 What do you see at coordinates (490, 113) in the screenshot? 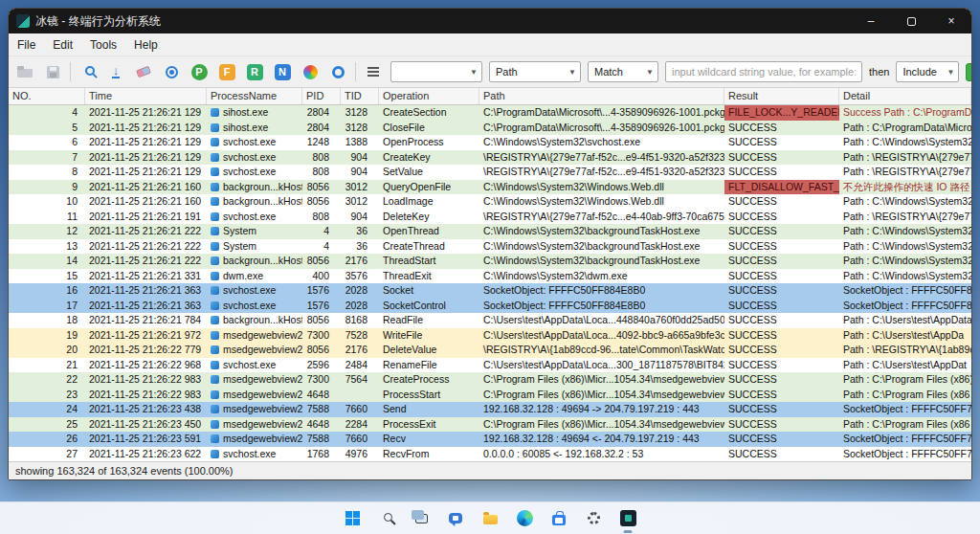
I see `event-row: 42021-11-25 21:26:21 129sihost.exe280431…` at bounding box center [490, 113].